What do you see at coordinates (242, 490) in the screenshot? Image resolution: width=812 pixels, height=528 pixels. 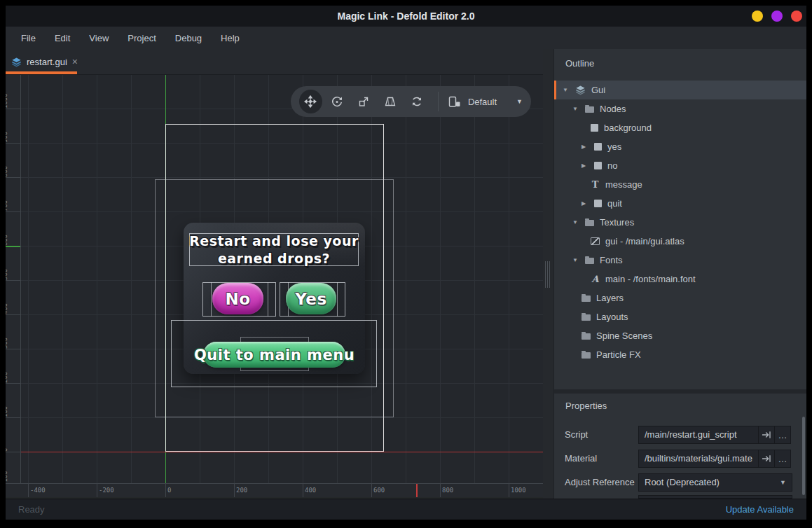 I see `ruler-x-label: 200` at bounding box center [242, 490].